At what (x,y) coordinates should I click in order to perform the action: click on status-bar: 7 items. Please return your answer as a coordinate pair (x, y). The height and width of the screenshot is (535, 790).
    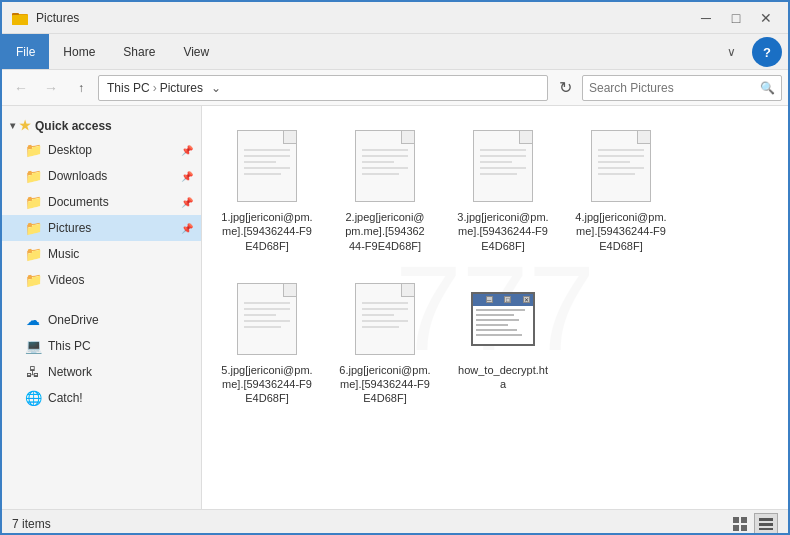
    Looking at the image, I should click on (395, 522).